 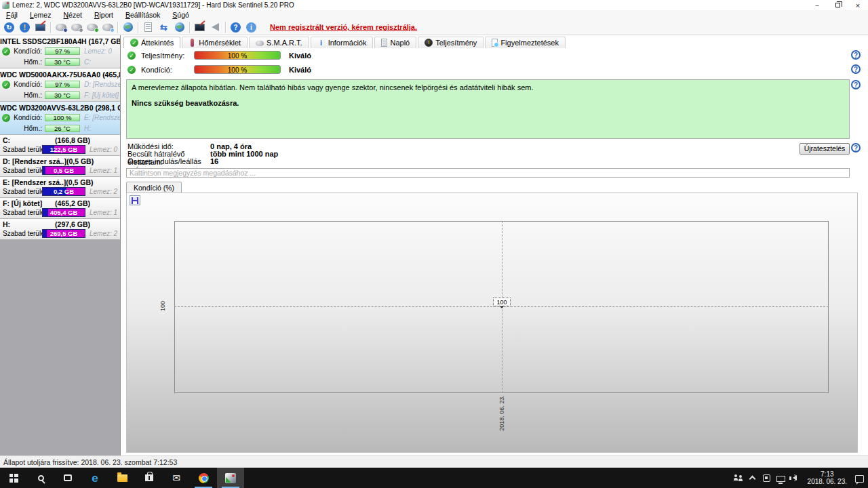 I want to click on restore-button, so click(x=837, y=5).